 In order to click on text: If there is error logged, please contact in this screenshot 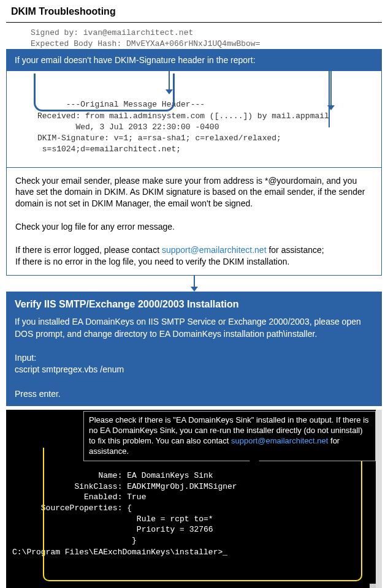, I will do `click(88, 250)`.